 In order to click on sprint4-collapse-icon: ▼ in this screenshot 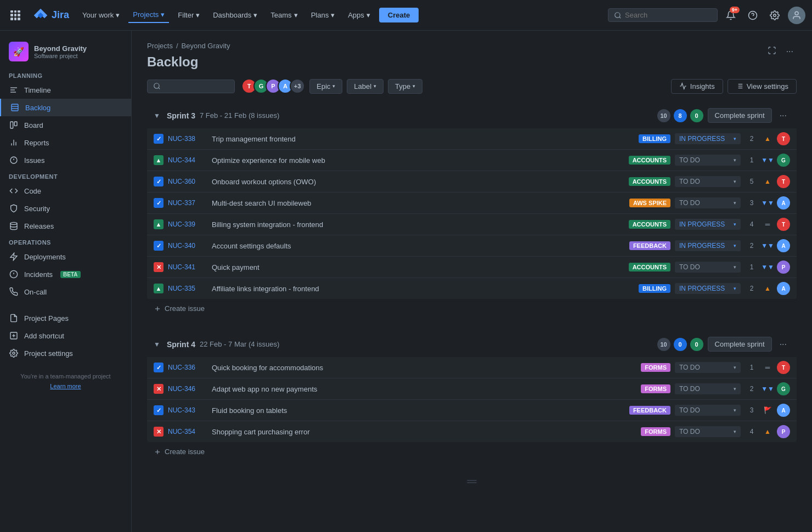, I will do `click(157, 344)`.